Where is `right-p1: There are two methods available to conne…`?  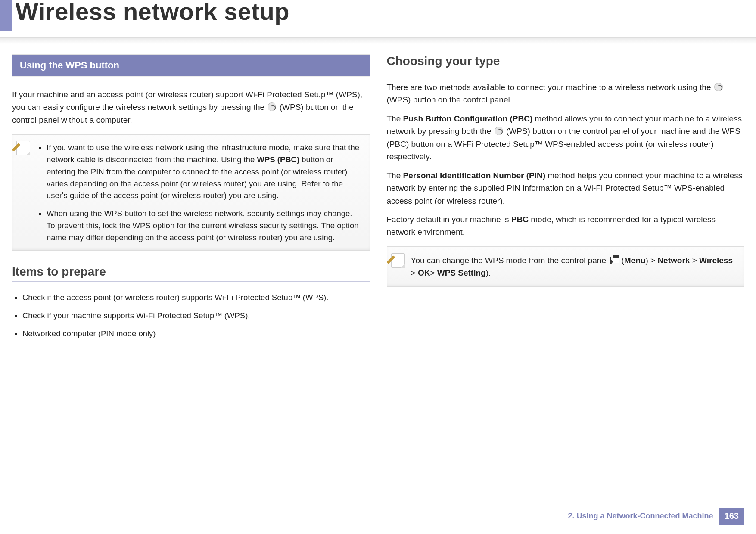
right-p1: There are two methods available to conne… is located at coordinates (566, 94).